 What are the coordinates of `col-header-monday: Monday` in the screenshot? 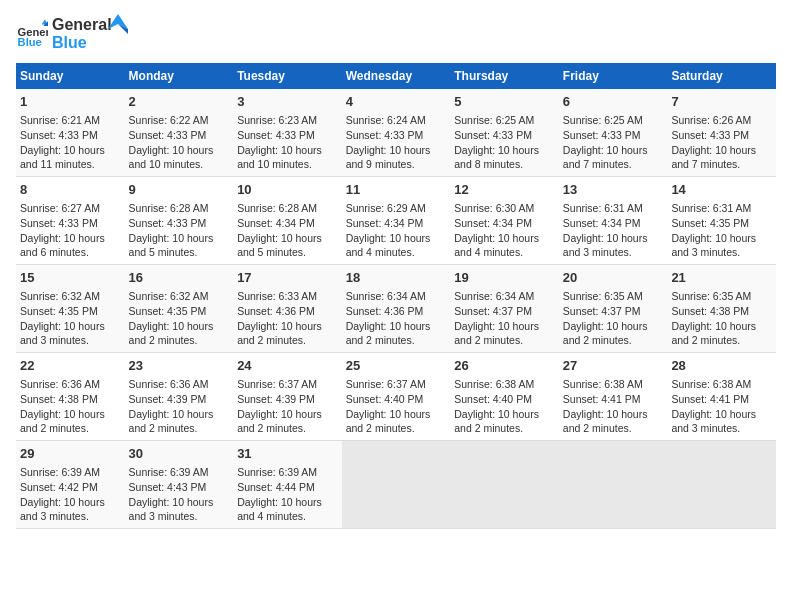 It's located at (180, 76).